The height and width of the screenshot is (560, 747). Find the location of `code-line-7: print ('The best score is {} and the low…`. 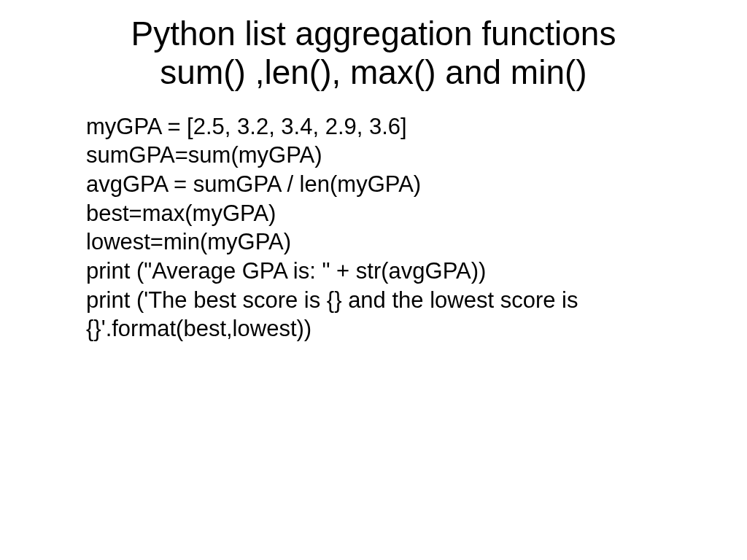

code-line-7: print ('The best score is {} and the low… is located at coordinates (380, 315).